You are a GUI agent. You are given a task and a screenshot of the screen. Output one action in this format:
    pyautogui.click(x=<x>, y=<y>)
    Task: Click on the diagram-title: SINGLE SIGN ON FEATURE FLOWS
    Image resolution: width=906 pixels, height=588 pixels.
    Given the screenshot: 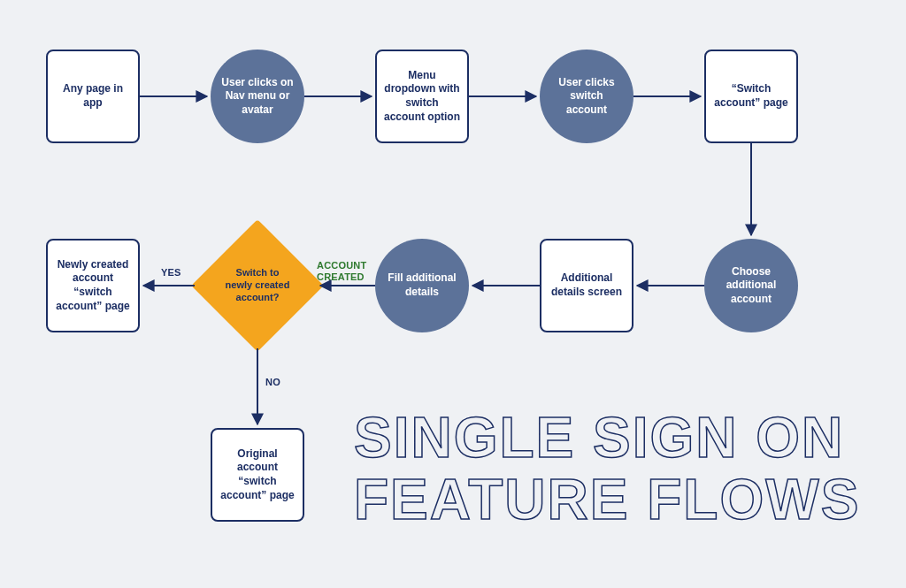 What is the action you would take?
    pyautogui.click(x=619, y=469)
    